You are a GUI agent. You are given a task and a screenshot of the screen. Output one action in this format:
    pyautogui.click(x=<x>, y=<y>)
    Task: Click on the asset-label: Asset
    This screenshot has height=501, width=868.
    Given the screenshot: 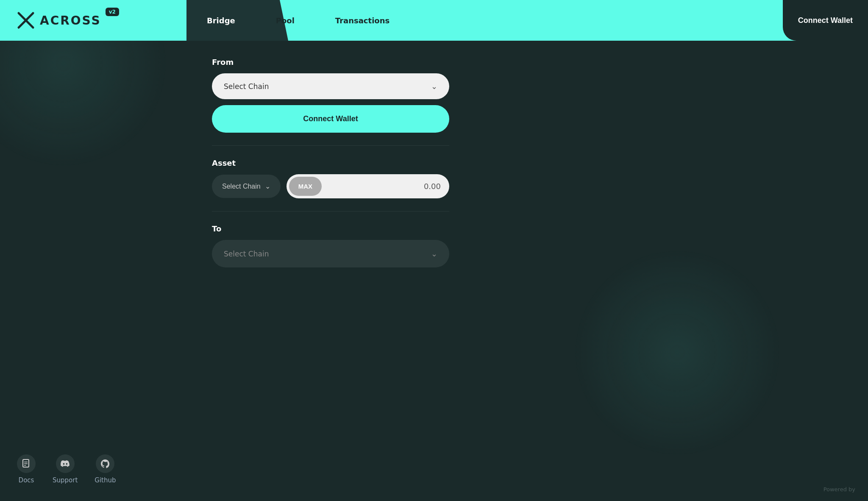 What is the action you would take?
    pyautogui.click(x=331, y=163)
    